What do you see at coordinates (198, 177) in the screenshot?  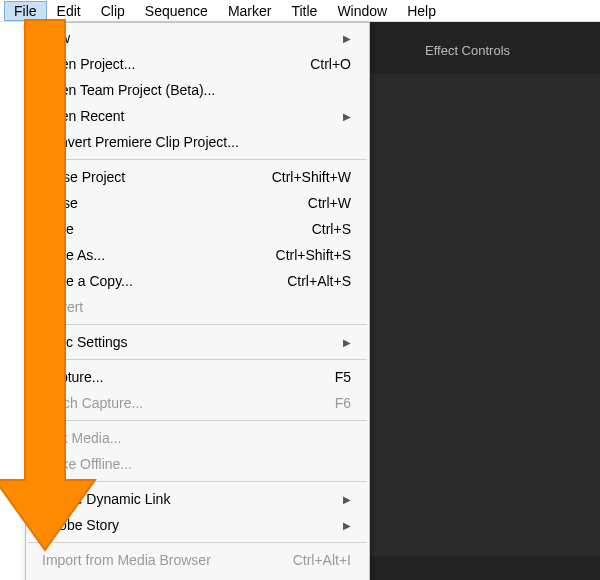 I see `menu-item-close-project: Close ProjectCtrl+Shift+W` at bounding box center [198, 177].